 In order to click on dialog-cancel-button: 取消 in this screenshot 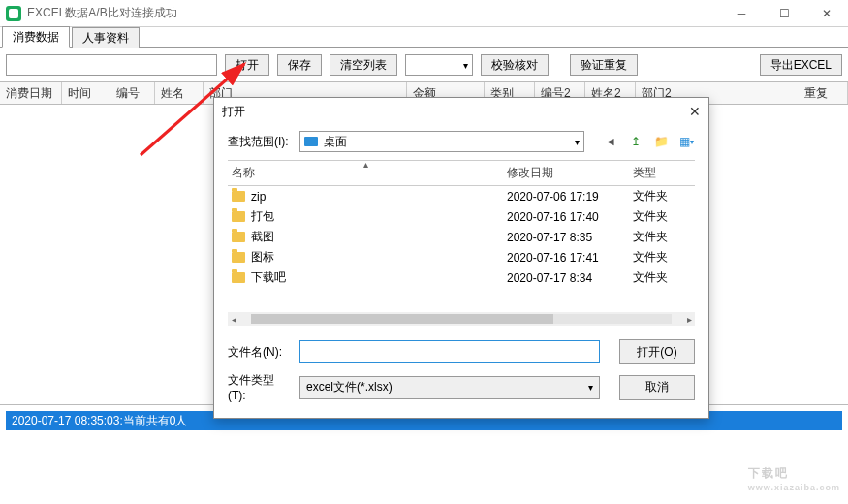, I will do `click(657, 388)`.